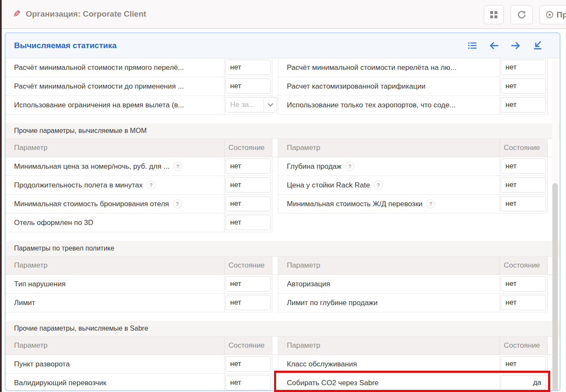 The height and width of the screenshot is (392, 566). What do you see at coordinates (389, 364) in the screenshot?
I see `parameter-cell: Класс обслуживания` at bounding box center [389, 364].